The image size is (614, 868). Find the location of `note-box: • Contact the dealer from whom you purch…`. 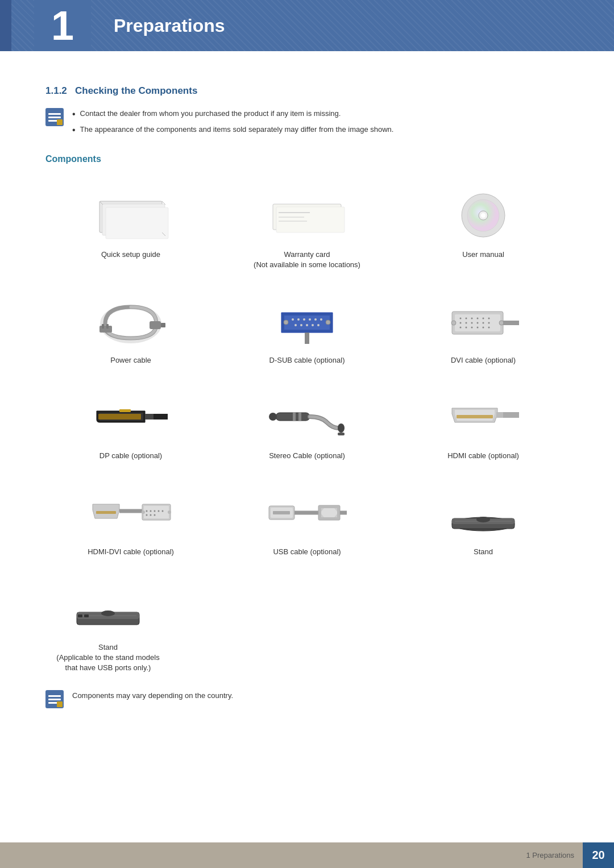

note-box: • Contact the dealer from whom you purch… is located at coordinates (307, 123).